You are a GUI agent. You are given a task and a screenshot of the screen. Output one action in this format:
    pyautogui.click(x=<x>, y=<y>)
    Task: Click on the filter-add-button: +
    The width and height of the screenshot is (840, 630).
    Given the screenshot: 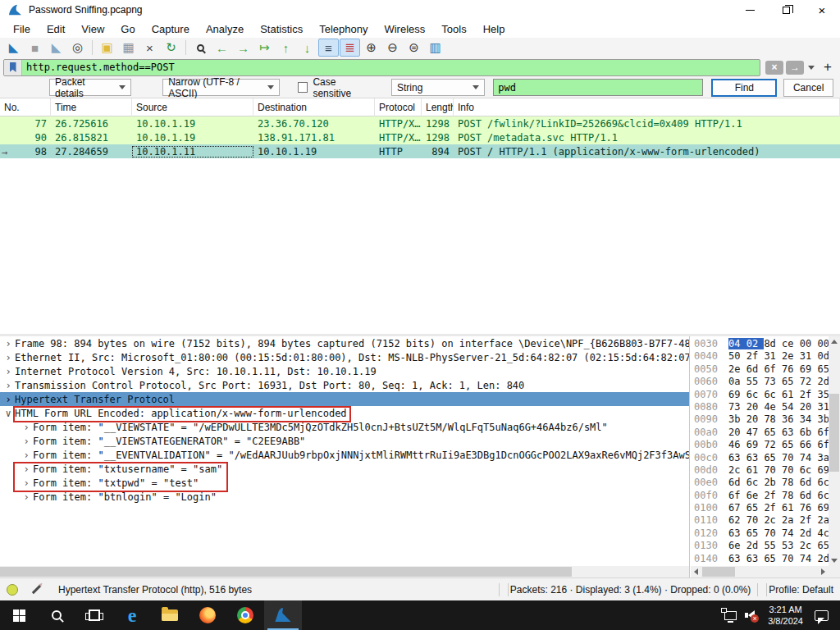 What is the action you would take?
    pyautogui.click(x=828, y=67)
    